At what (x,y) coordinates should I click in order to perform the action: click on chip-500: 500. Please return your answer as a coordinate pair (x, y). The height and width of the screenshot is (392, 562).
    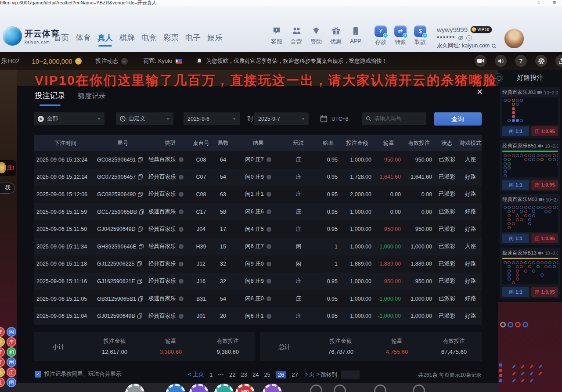
    Looking at the image, I should click on (245, 388).